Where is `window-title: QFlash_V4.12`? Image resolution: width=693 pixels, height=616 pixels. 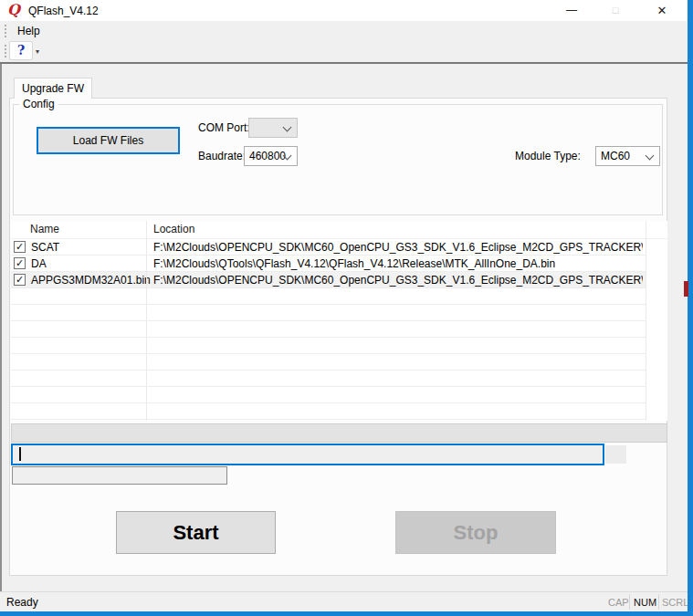 window-title: QFlash_V4.12 is located at coordinates (64, 11).